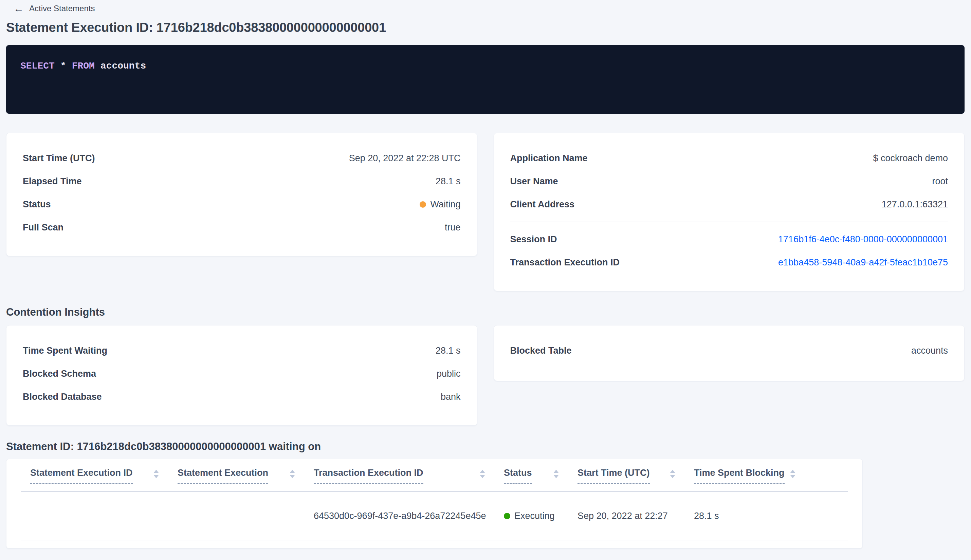 The image size is (971, 560). Describe the element at coordinates (729, 222) in the screenshot. I see `card-divider` at that location.